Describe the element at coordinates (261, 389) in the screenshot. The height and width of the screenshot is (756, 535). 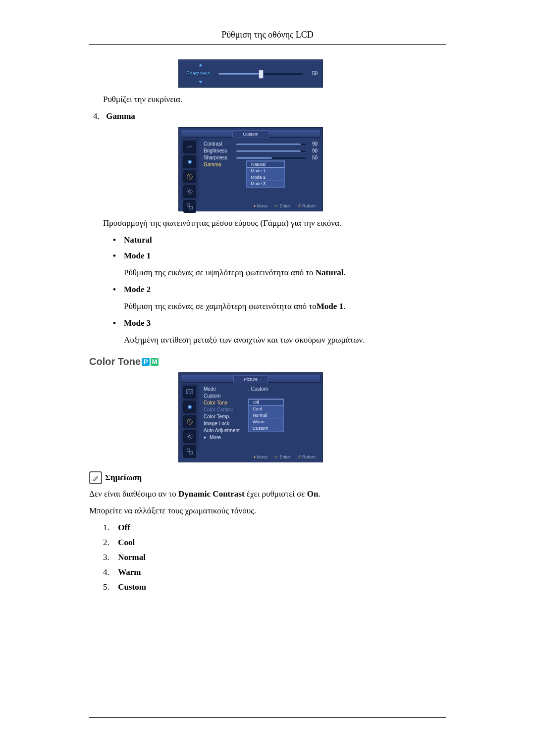
I see `row-mode: Mode : Custom` at that location.